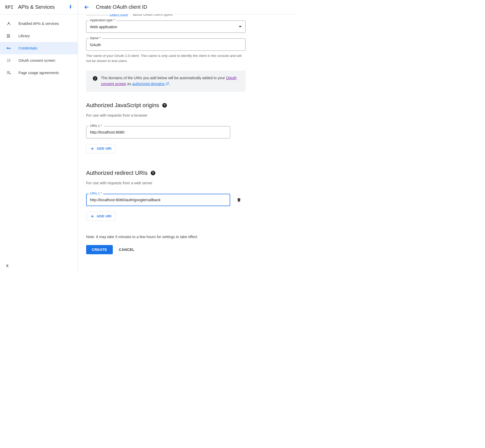 The width and height of the screenshot is (485, 448). Describe the element at coordinates (101, 216) in the screenshot. I see `add-redirect-uri-button: Add URI` at that location.